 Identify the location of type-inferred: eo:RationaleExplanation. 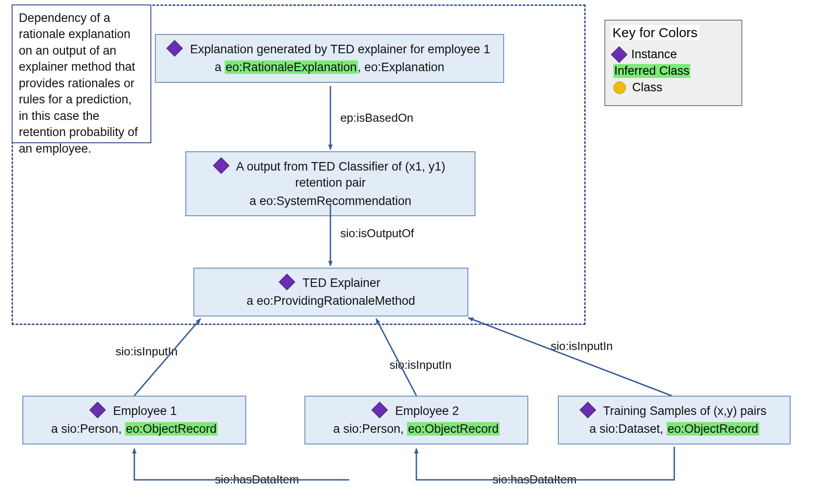
(291, 67).